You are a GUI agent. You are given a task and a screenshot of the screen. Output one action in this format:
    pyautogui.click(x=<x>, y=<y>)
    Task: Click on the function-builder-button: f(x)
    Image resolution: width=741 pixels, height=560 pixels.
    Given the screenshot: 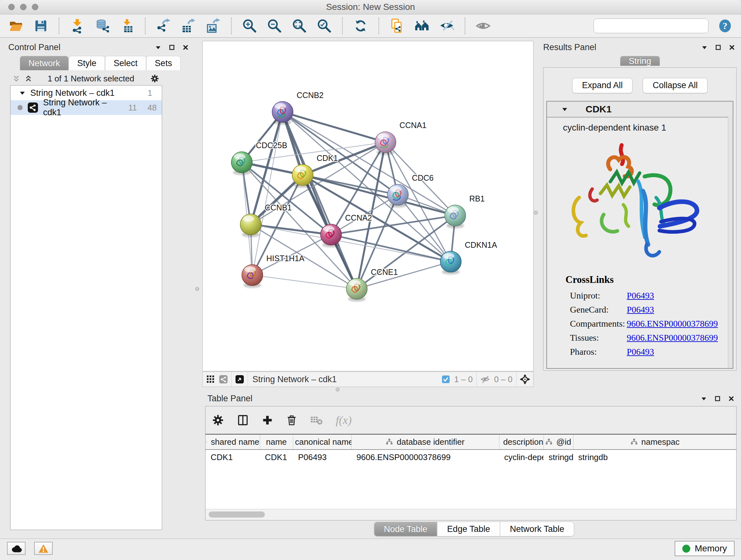 What is the action you would take?
    pyautogui.click(x=344, y=420)
    